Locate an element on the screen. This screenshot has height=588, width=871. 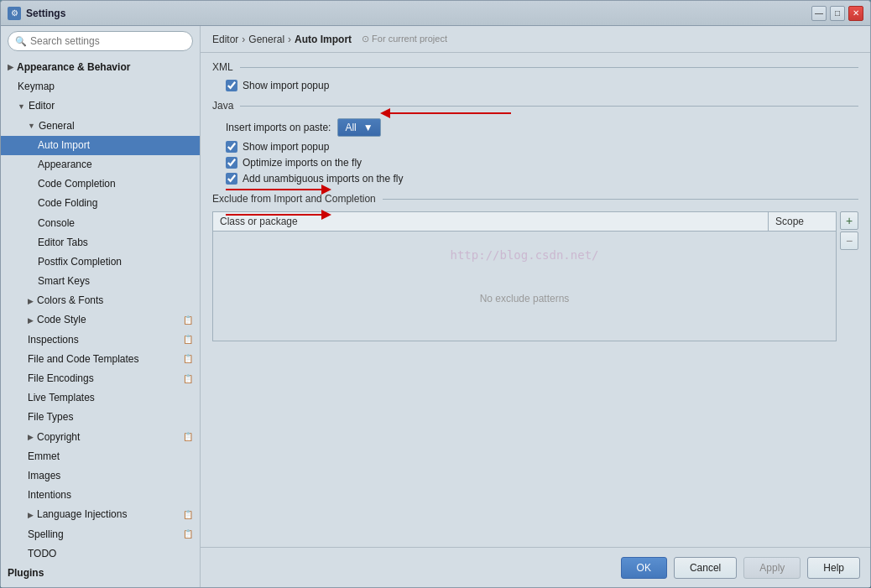
sidebar-item-code-folding: Code Folding is located at coordinates (101, 203).